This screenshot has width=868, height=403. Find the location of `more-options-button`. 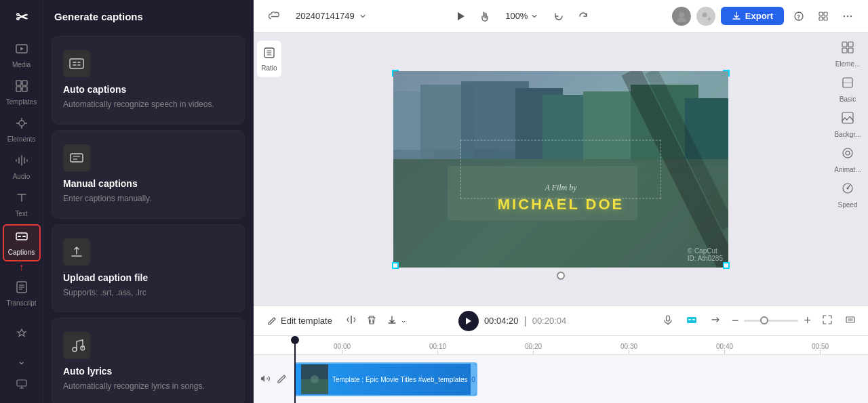

more-options-button is located at coordinates (848, 16).